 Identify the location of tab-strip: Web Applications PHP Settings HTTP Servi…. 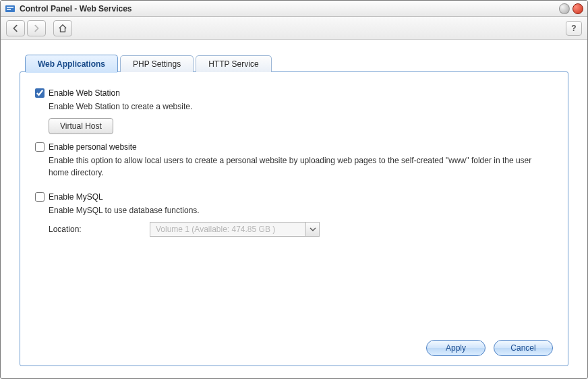
(294, 63).